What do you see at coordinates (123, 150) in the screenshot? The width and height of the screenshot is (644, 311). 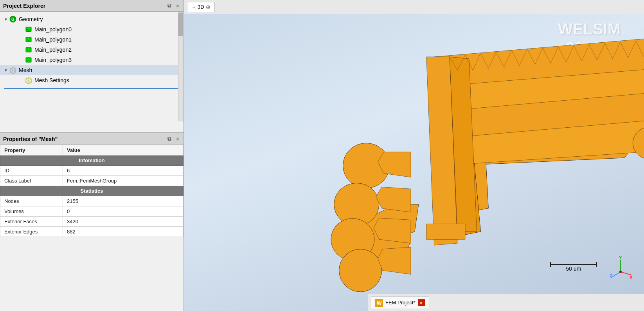 I see `col-header-value: Value` at bounding box center [123, 150].